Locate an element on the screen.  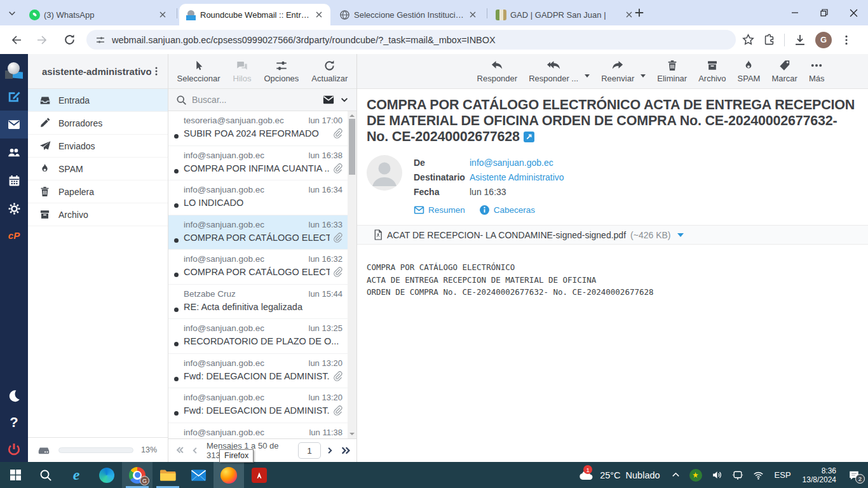
reply-all-button: Responder ... is located at coordinates (553, 71).